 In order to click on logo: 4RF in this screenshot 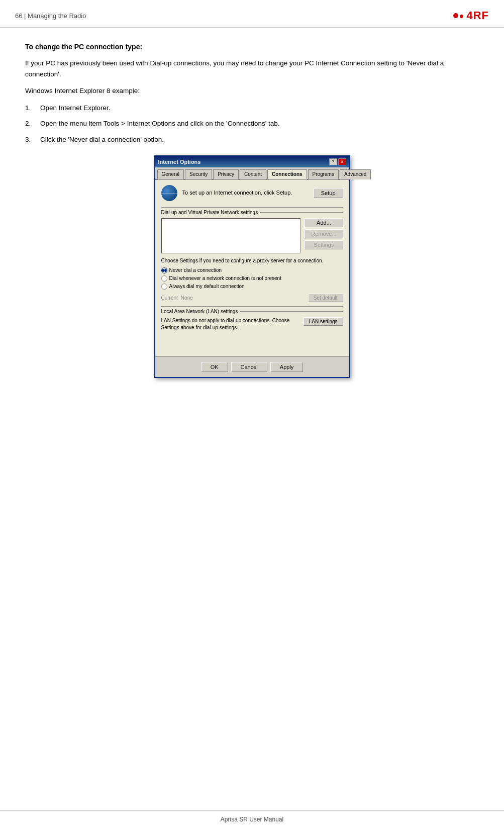, I will do `click(471, 16)`.